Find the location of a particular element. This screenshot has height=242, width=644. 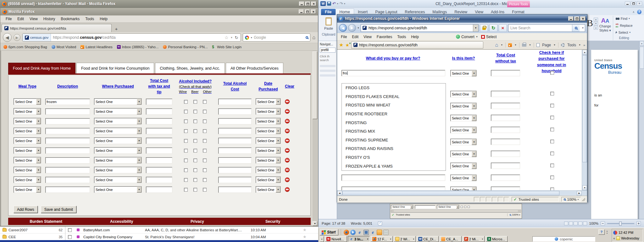

stop-button: × is located at coordinates (503, 28).